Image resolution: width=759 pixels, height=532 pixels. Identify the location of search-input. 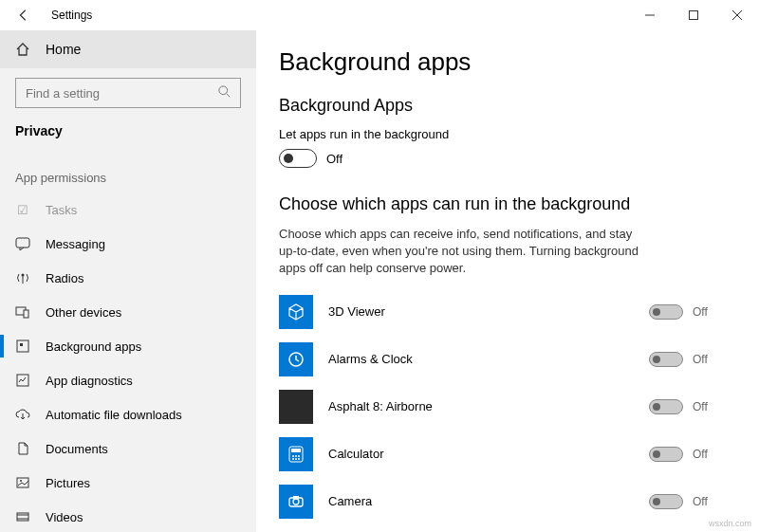
(128, 93).